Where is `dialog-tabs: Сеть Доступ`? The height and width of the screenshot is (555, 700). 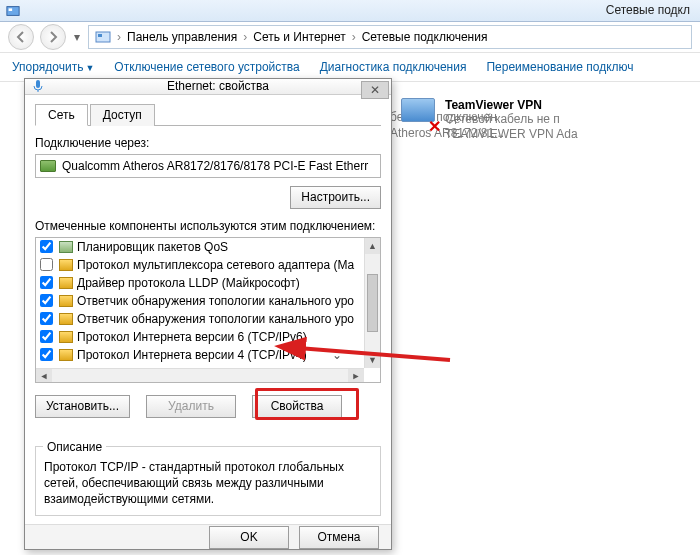
dialog-tabs: Сеть Доступ is located at coordinates (208, 114).